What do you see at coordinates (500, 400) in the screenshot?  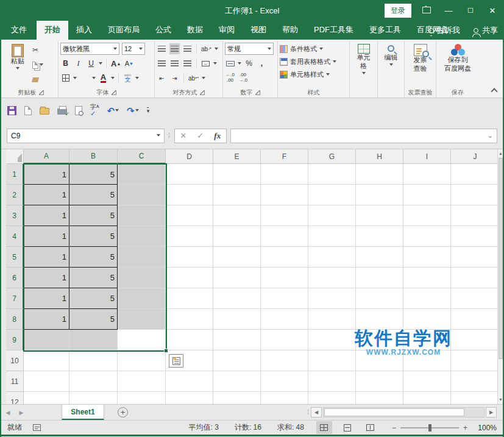 I see `scroll-down-arrow: ▼` at bounding box center [500, 400].